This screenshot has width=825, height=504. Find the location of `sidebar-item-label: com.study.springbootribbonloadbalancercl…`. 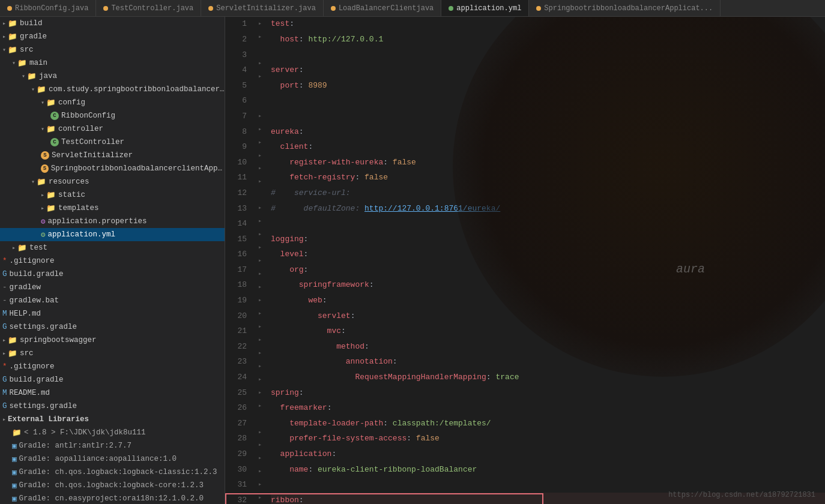

sidebar-item-label: com.study.springbootribbonloadbalancercl… is located at coordinates (137, 89).